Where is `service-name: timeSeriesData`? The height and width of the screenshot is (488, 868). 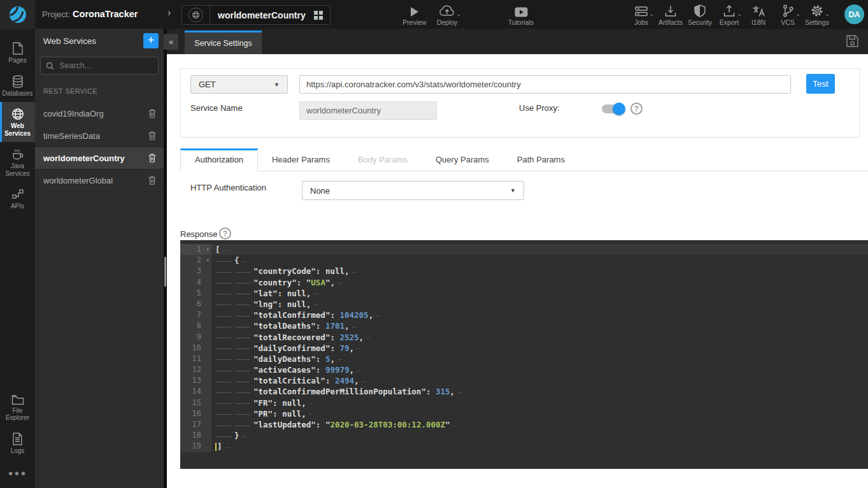 service-name: timeSeriesData is located at coordinates (96, 136).